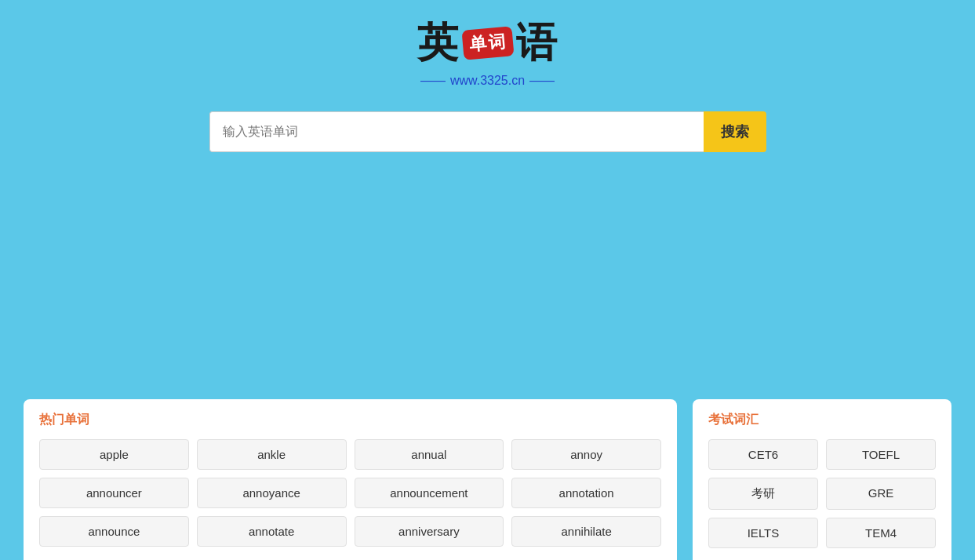 This screenshot has height=560, width=975. I want to click on word-item: annoy, so click(587, 455).